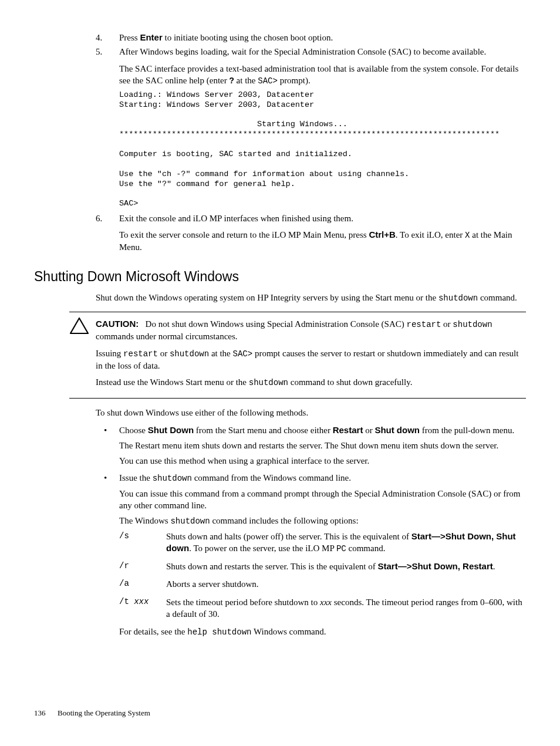 Image resolution: width=560 pixels, height=746 pixels. Describe the element at coordinates (311, 413) in the screenshot. I see `paragraph: To shut down Windows use either of the f…` at that location.